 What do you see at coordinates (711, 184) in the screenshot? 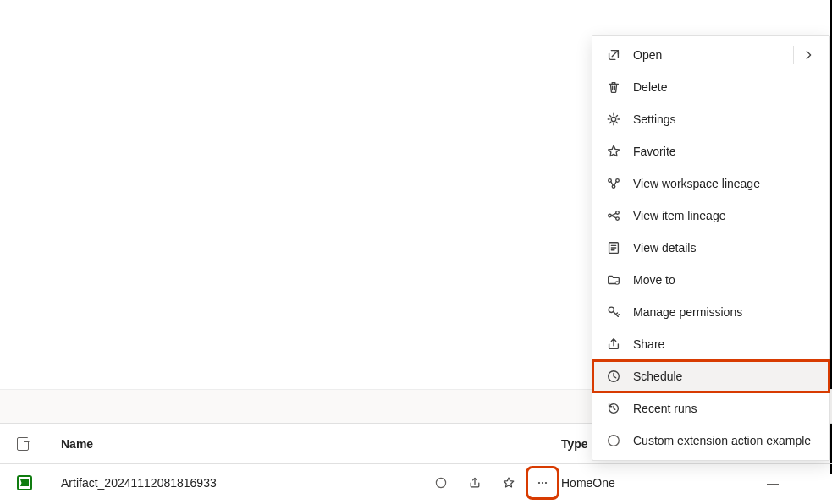
I see `menu-item-workspace-lineage: View workspace lineage` at bounding box center [711, 184].